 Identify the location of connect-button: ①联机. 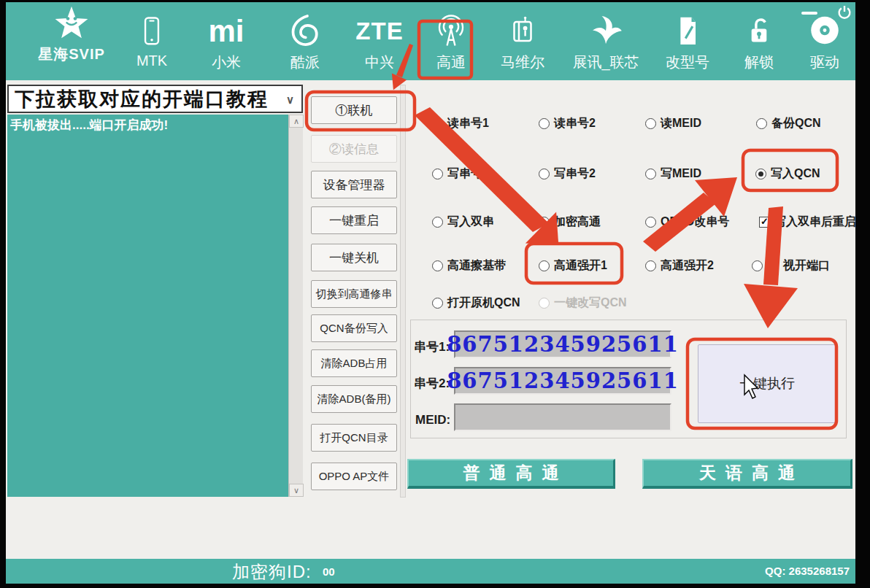
(354, 110).